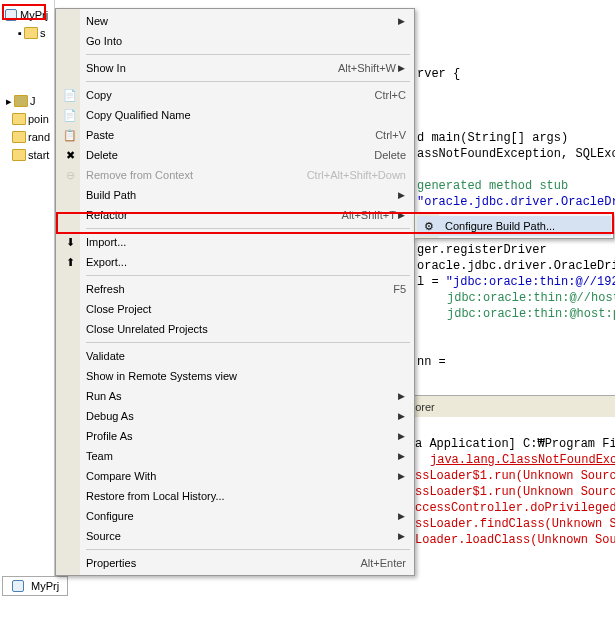 Image resolution: width=615 pixels, height=636 pixels. I want to click on tree-item: start, so click(27, 155).